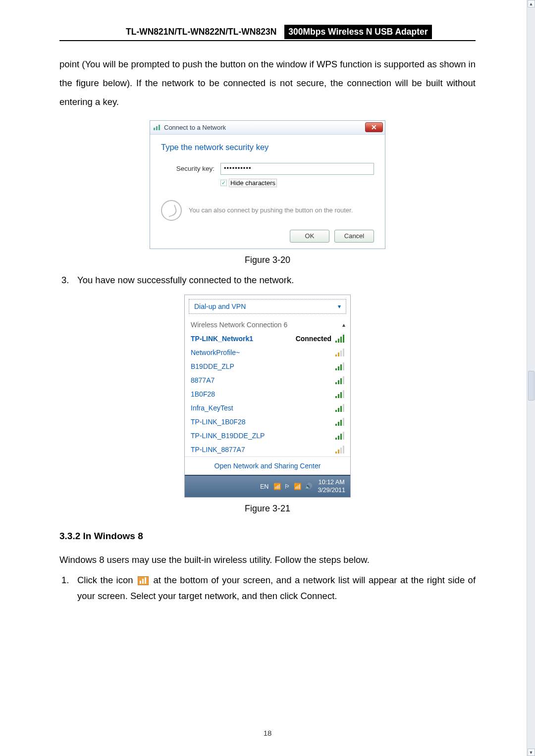 This screenshot has height=756, width=535. I want to click on wifi-item: TP-LINK_Network1Connected, so click(268, 339).